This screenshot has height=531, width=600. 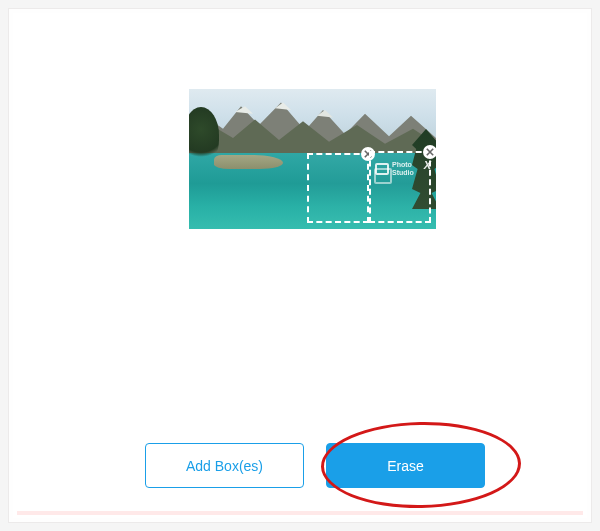 What do you see at coordinates (224, 466) in the screenshot?
I see `add-boxes-button: Add Box(es)` at bounding box center [224, 466].